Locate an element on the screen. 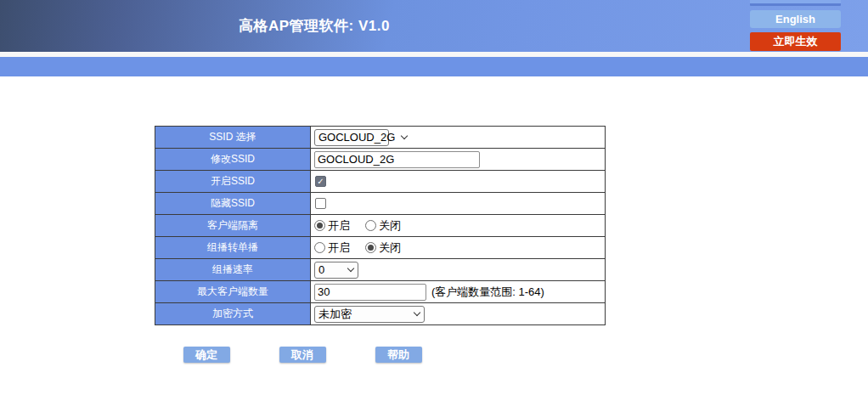 This screenshot has width=868, height=395. footer-button-bar: 确定 取消 帮助 is located at coordinates (302, 355).